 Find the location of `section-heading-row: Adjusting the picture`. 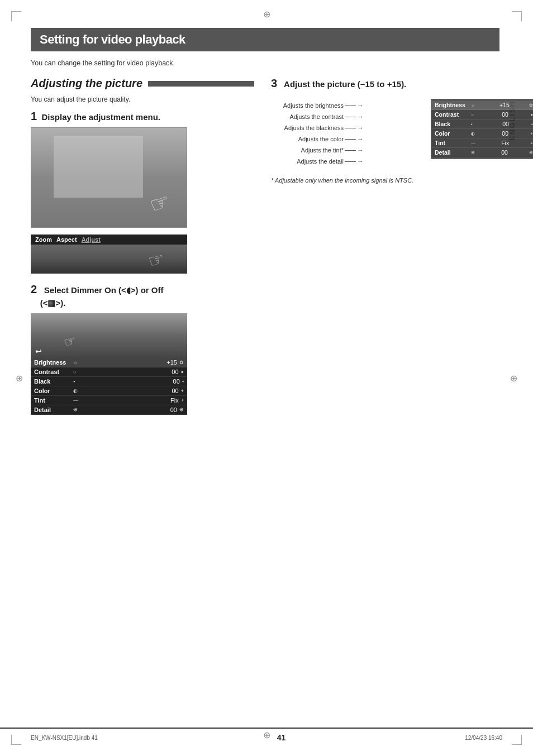

section-heading-row: Adjusting the picture is located at coordinates (142, 84).